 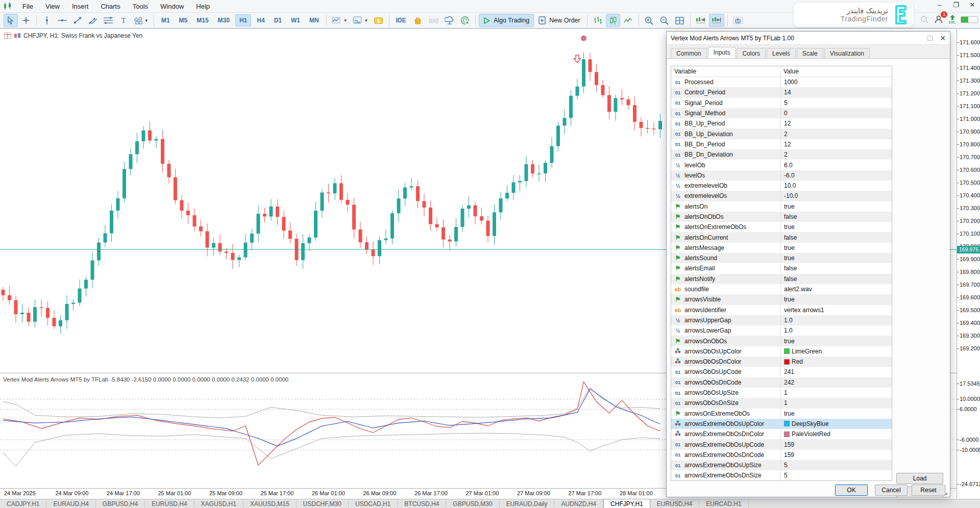 What do you see at coordinates (791, 71) in the screenshot?
I see `column-header-value: Value` at bounding box center [791, 71].